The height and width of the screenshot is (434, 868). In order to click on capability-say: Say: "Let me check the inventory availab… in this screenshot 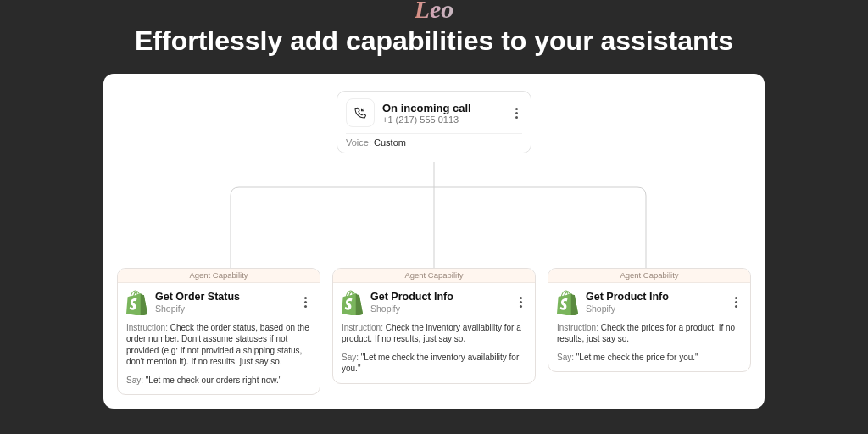, I will do `click(434, 363)`.